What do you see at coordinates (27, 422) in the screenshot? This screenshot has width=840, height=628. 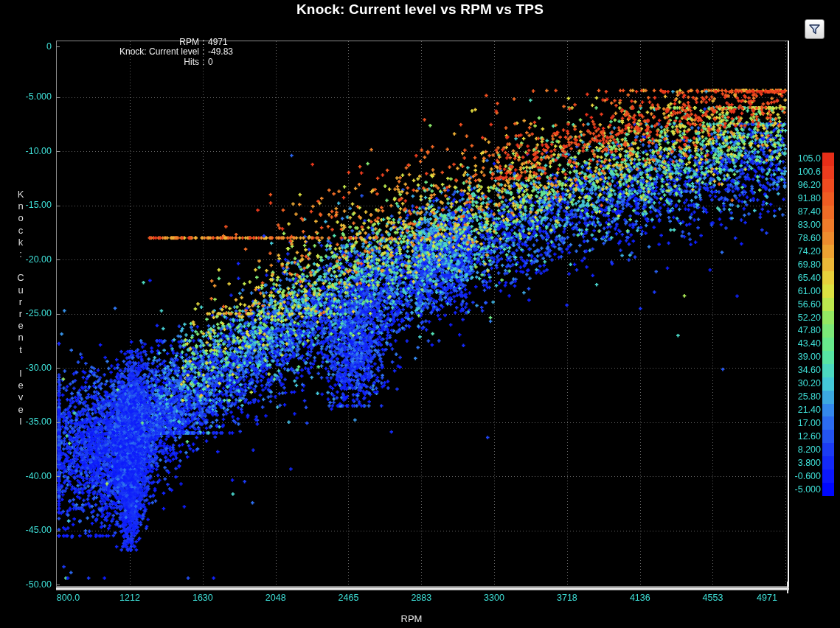 I see `y-tick-label: -35.00` at bounding box center [27, 422].